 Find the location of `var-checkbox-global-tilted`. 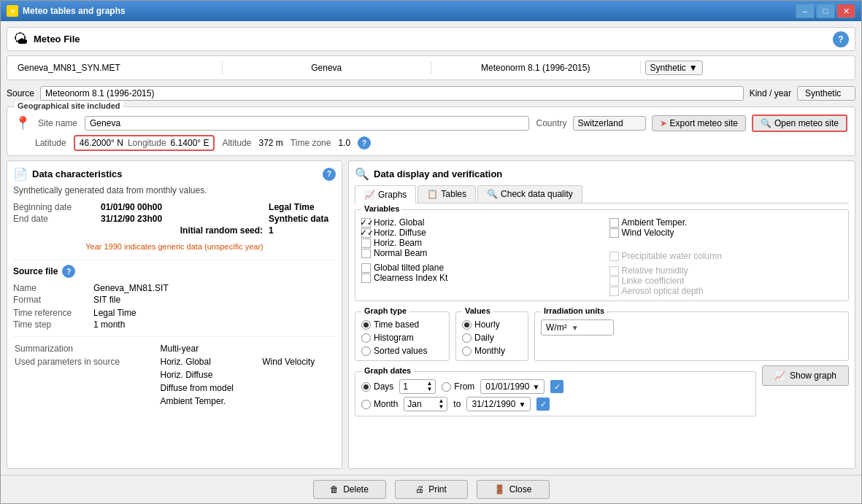

var-checkbox-global-tilted is located at coordinates (366, 268).